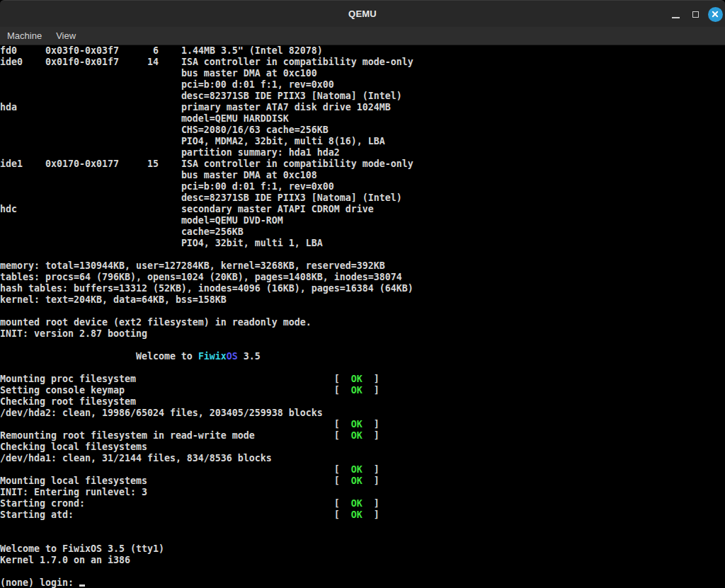 The height and width of the screenshot is (588, 725). I want to click on terminal-line: hash tables: buffers=13312 (52KB), inode…, so click(362, 289).